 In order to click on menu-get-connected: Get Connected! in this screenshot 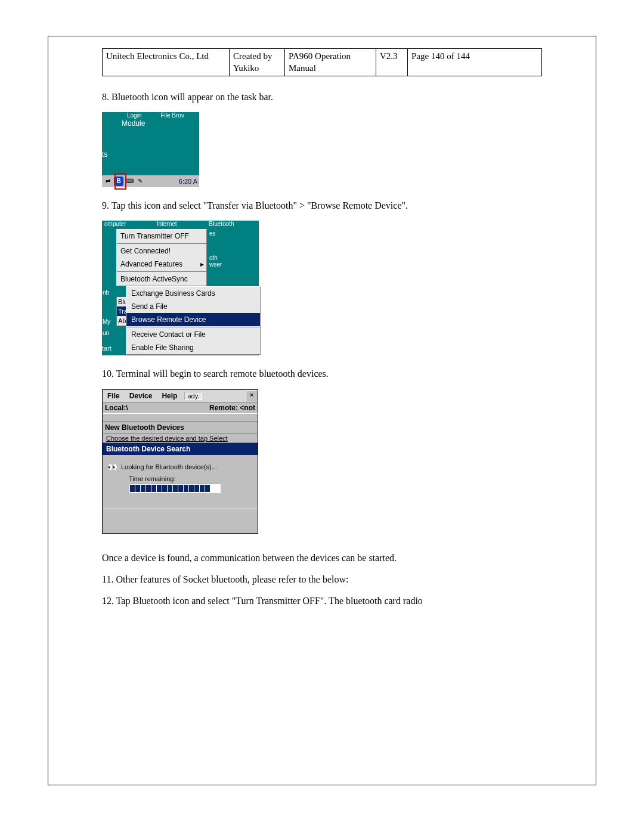, I will do `click(162, 251)`.